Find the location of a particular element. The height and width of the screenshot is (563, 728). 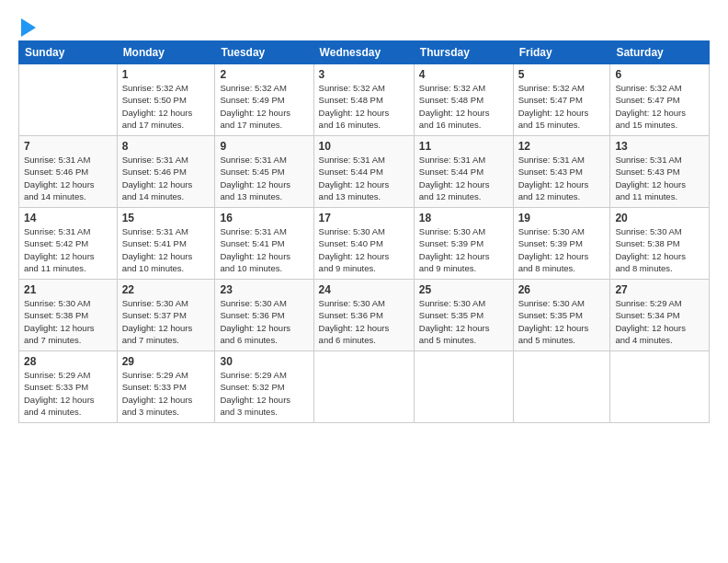

day-number: 18 is located at coordinates (463, 218).